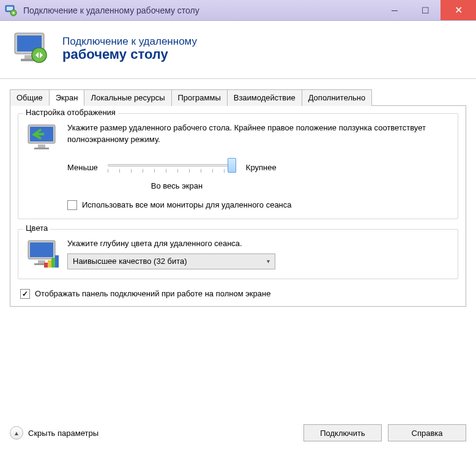 This screenshot has width=476, height=450. What do you see at coordinates (130, 261) in the screenshot?
I see `color-depth-value: Наивысшее качество (32 бита)` at bounding box center [130, 261].